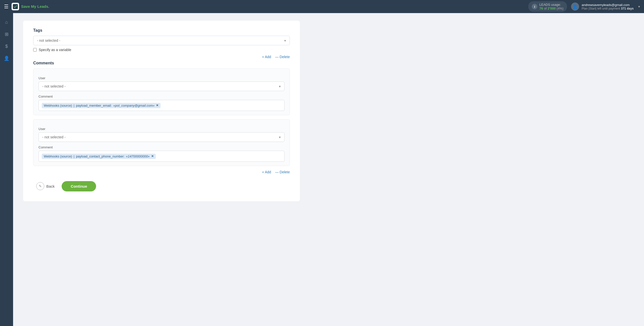  I want to click on back-icon: ✎, so click(40, 186).